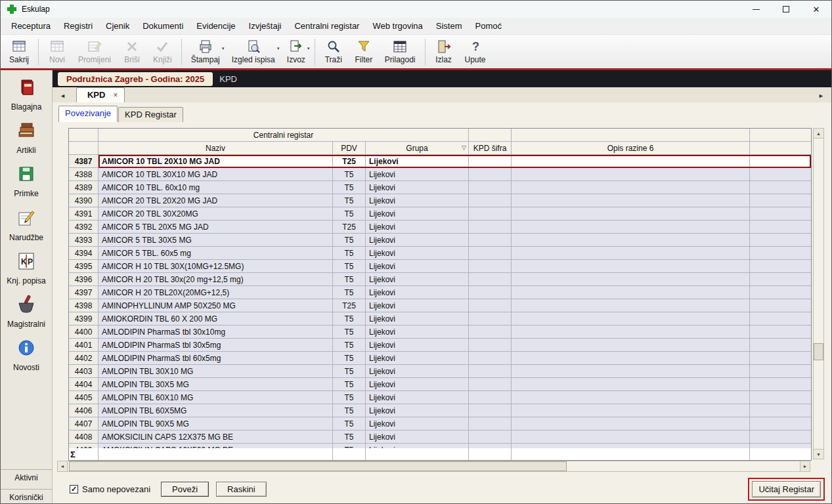 This screenshot has width=832, height=504. Describe the element at coordinates (364, 52) in the screenshot. I see `filter-button: Filter` at that location.